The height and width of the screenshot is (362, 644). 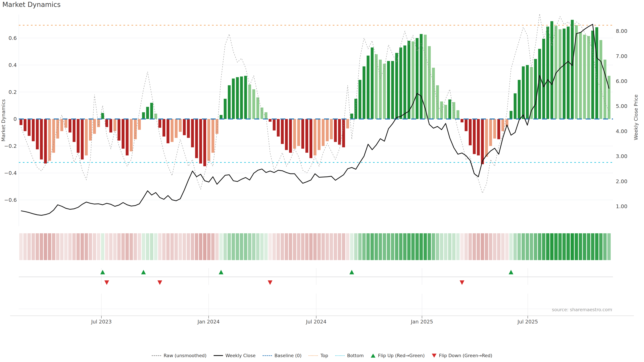 What do you see at coordinates (316, 292) in the screenshot?
I see `lower-pane-gridlines` at bounding box center [316, 292].